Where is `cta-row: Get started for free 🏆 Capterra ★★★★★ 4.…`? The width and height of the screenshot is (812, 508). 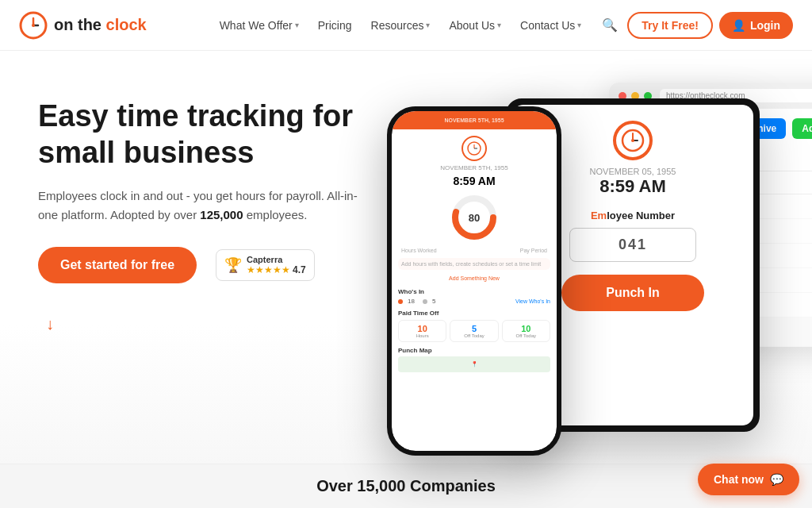
cta-row: Get started for free 🏆 Capterra ★★★★★ 4.… is located at coordinates (205, 265).